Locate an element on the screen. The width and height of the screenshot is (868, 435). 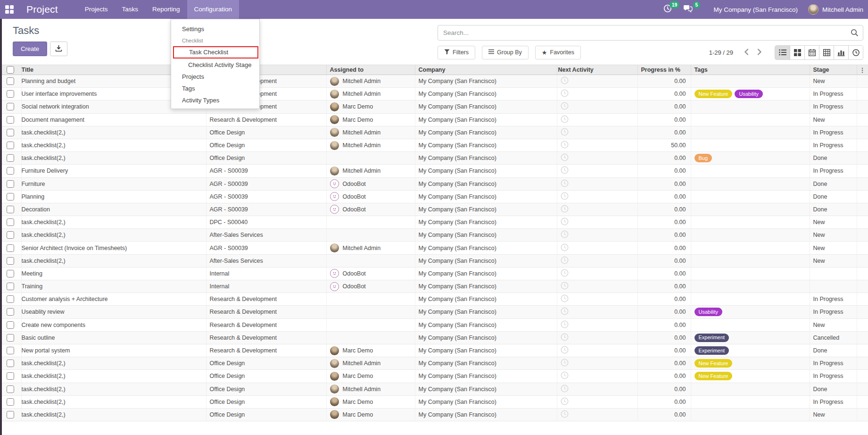
column-header-stage: Stage is located at coordinates (833, 70).